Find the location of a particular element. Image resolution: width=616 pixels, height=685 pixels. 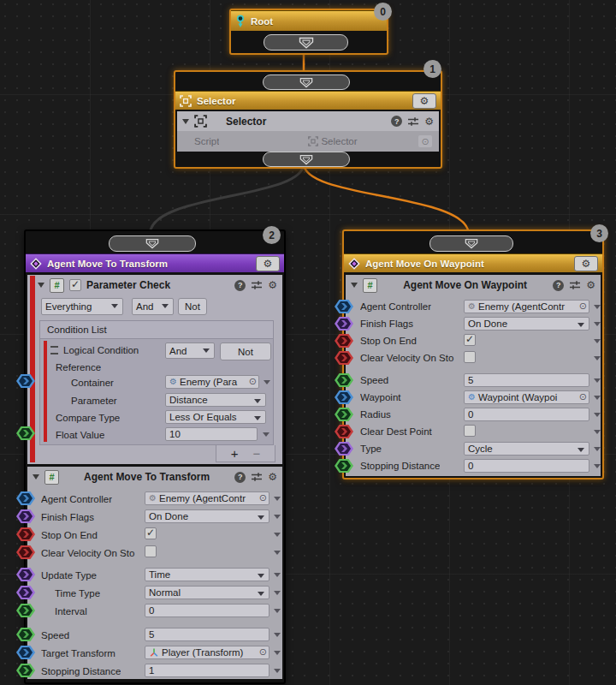

container-object-field: ⚙ Enemy (Para ⊙ is located at coordinates (212, 382).